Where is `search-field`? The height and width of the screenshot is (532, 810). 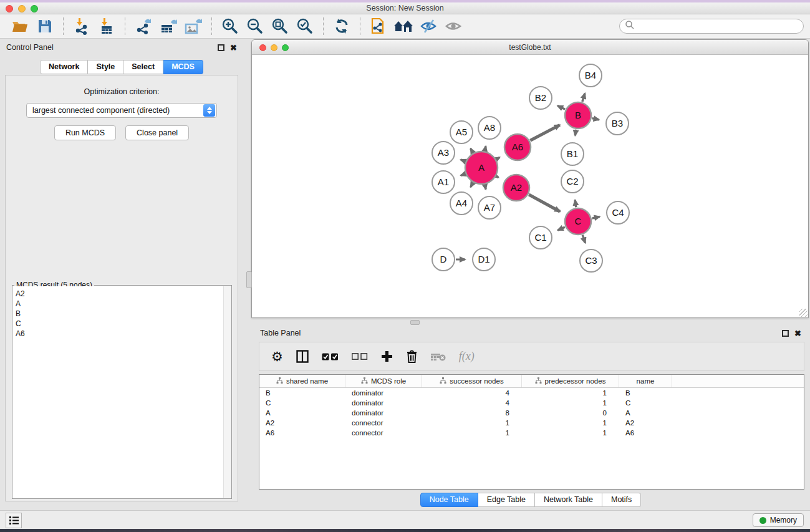
search-field is located at coordinates (711, 26).